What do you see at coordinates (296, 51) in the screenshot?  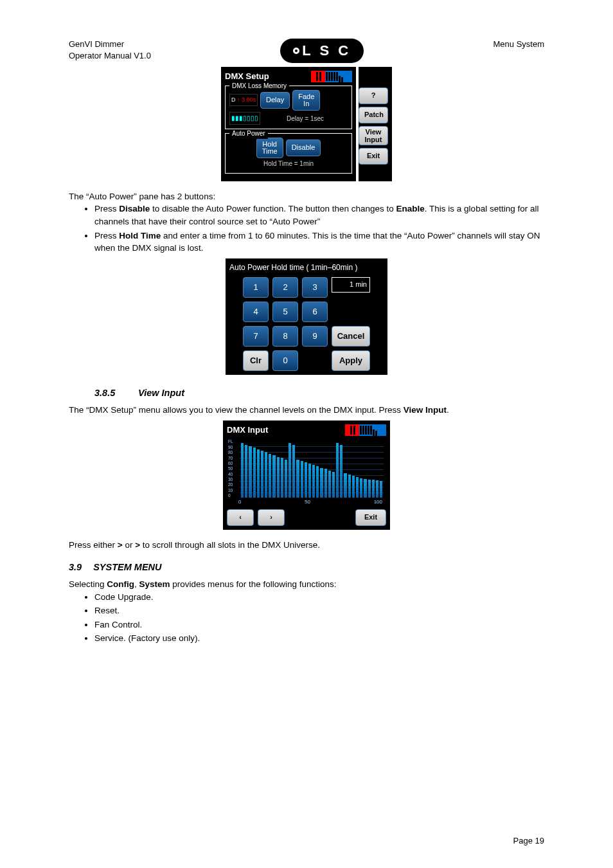 I see `logo-dot-icon` at bounding box center [296, 51].